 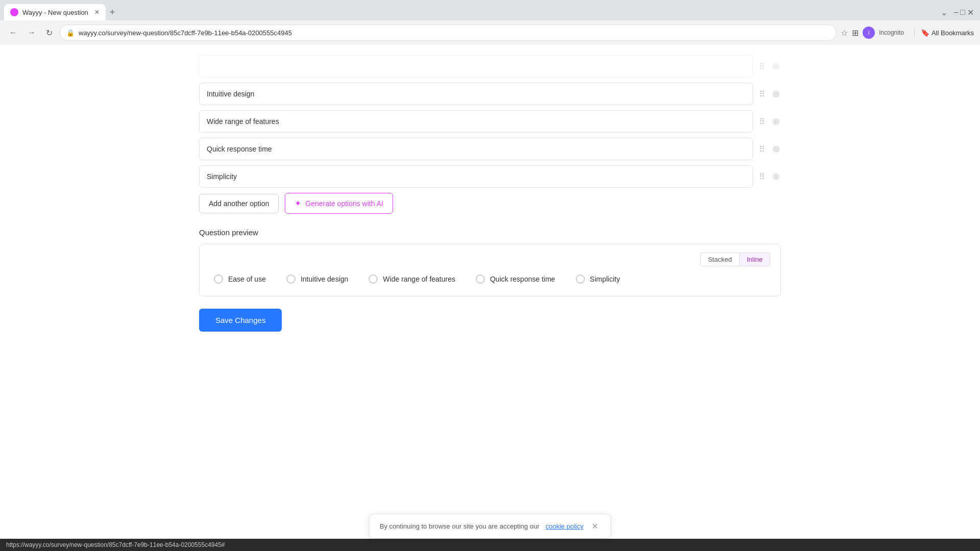 What do you see at coordinates (720, 259) in the screenshot?
I see `stacked-view-button: Stacked` at bounding box center [720, 259].